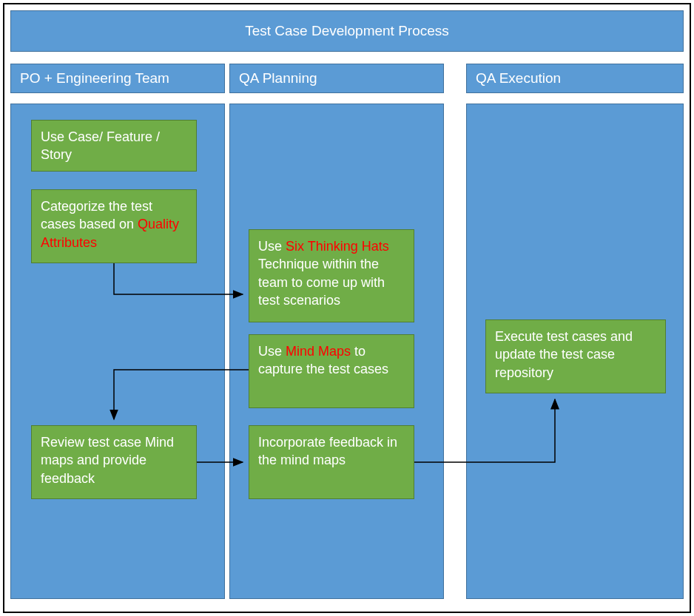  What do you see at coordinates (337, 246) in the screenshot?
I see `sixhats-red: Six Thinking Hats` at bounding box center [337, 246].